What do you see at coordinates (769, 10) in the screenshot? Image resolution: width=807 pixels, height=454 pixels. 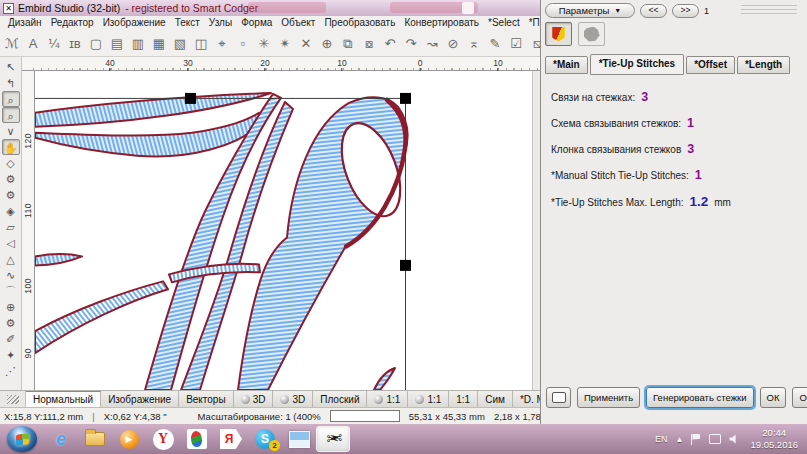 I see `toolbar-grip` at bounding box center [769, 10].